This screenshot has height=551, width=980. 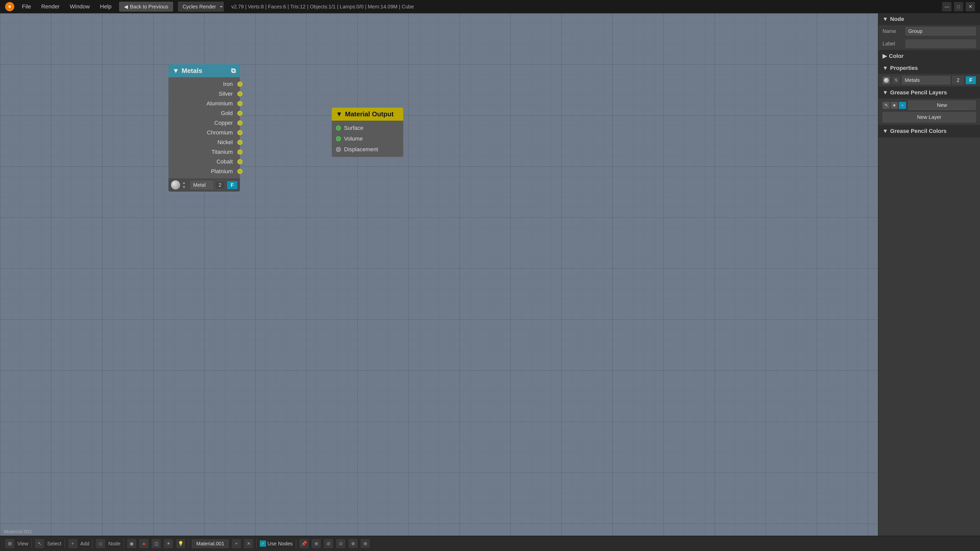 What do you see at coordinates (204, 71) in the screenshot?
I see `metals-node-header: ▼ Metals ⧉` at bounding box center [204, 71].